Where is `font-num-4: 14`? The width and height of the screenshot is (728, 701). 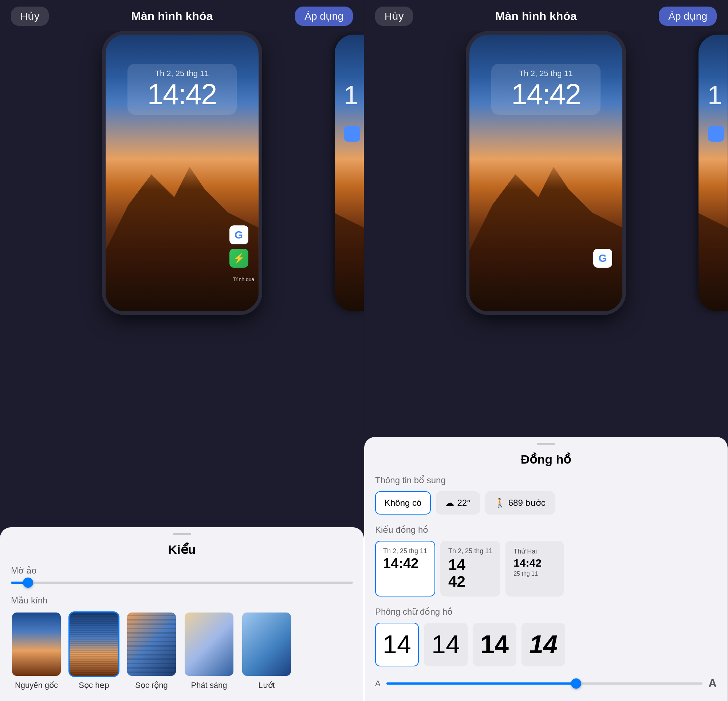
font-num-4: 14 is located at coordinates (543, 645).